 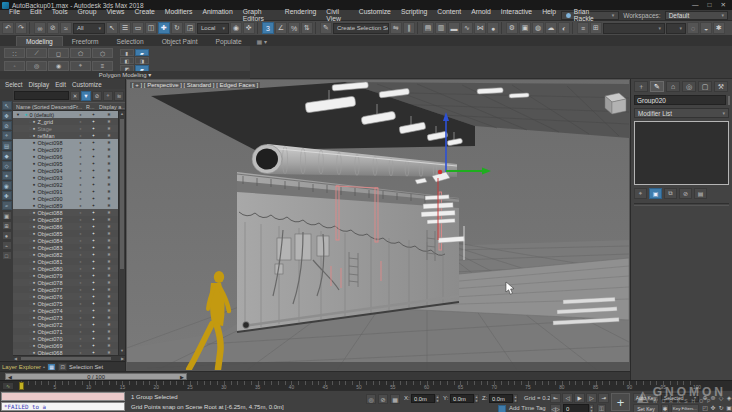 What do you see at coordinates (66, 234) in the screenshot?
I see `scene-object-row: ◌●Object085●✦✱` at bounding box center [66, 234].